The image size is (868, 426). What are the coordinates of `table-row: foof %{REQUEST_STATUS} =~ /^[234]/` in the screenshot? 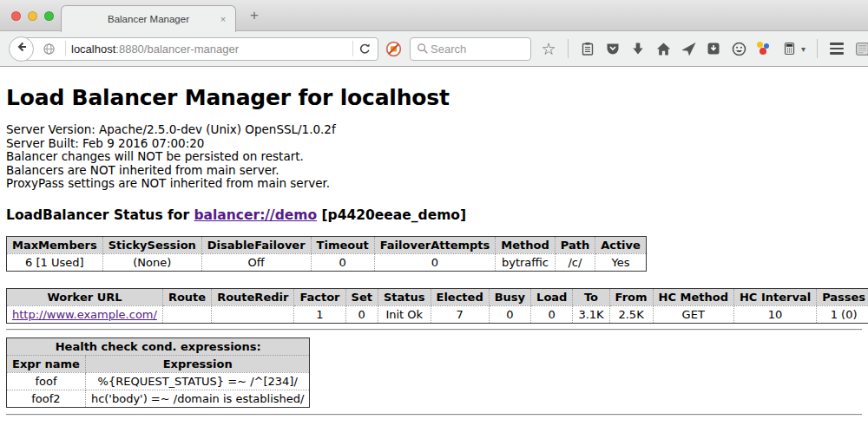 It's located at (158, 381).